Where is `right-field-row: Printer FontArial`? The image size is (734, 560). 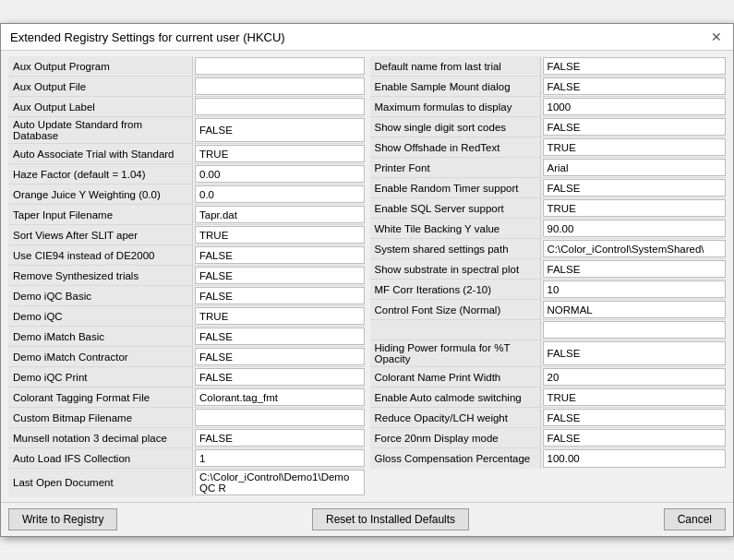 right-field-row: Printer FontArial is located at coordinates (548, 168).